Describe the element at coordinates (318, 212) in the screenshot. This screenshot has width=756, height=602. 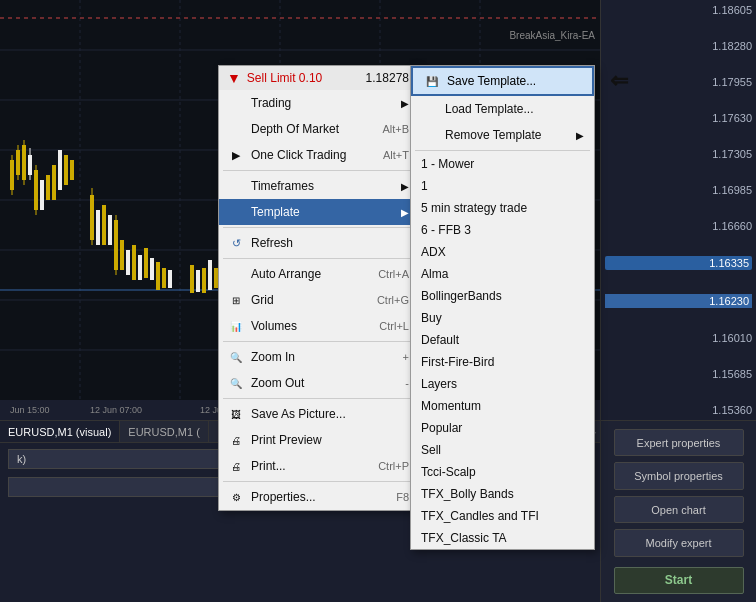
I see `menu-template: Template ▶` at that location.